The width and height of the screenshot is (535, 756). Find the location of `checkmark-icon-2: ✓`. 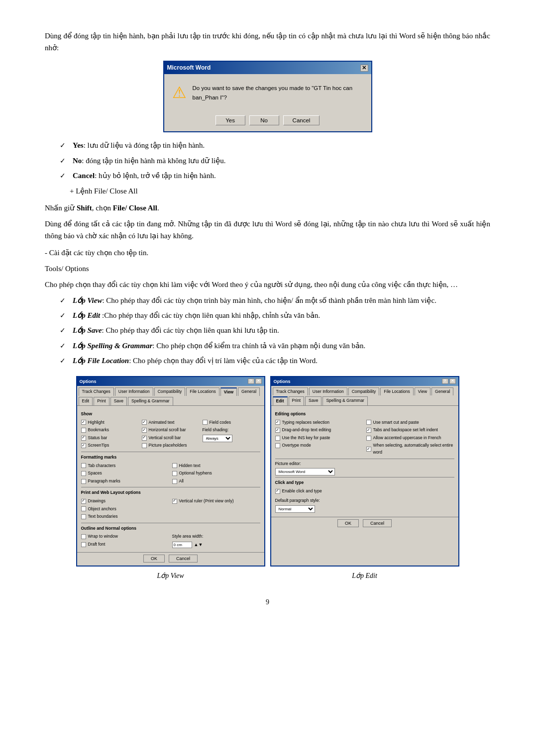

checkmark-icon-2: ✓ is located at coordinates (63, 161).